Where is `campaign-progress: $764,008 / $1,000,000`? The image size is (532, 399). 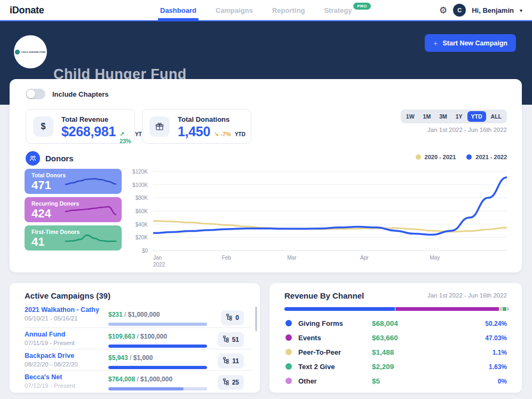
campaign-progress: $764,008 / $1,000,000 is located at coordinates (161, 382).